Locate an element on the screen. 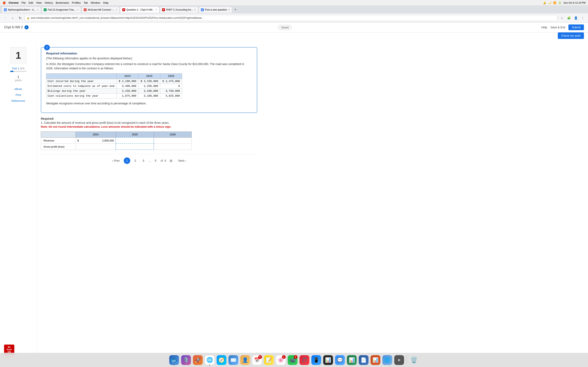  table-cell-label: Cash collections during the year is located at coordinates (82, 96).